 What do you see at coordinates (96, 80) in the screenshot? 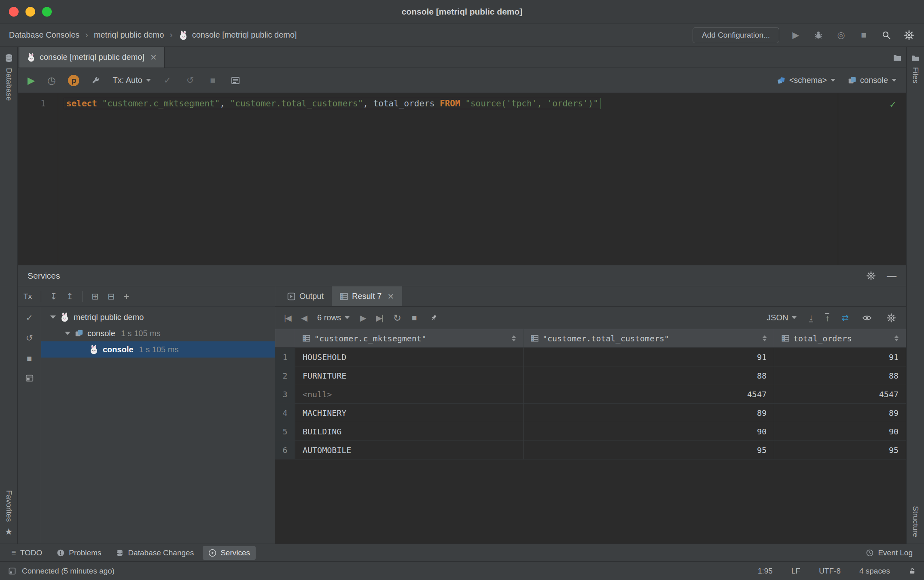
I see `wrench-icon` at bounding box center [96, 80].